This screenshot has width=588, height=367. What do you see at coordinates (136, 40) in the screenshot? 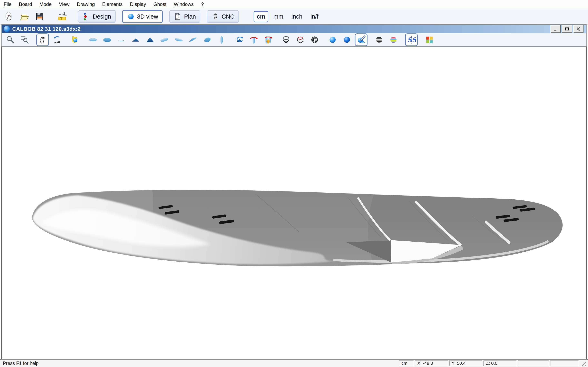
I see `view-front-button` at bounding box center [136, 40].